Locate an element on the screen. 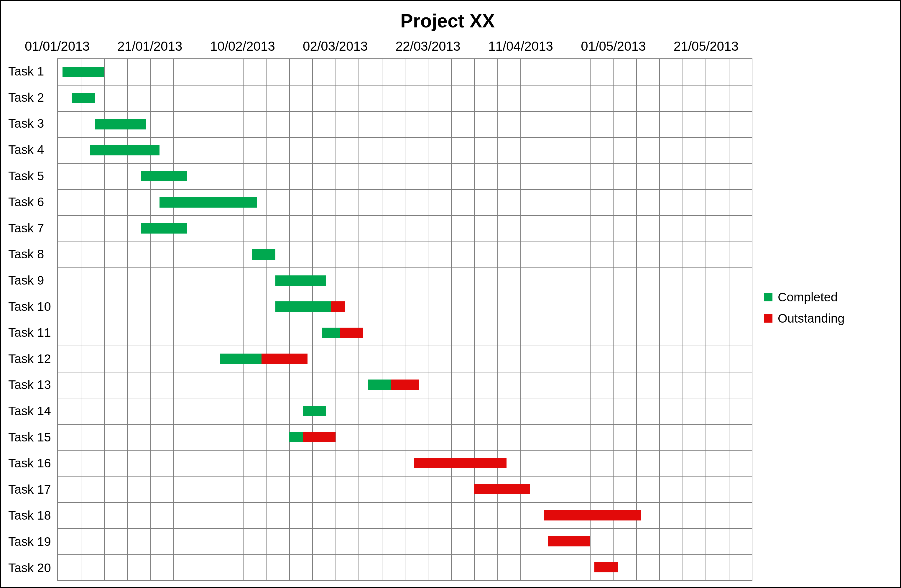  y-axis-task-label: Task 13 is located at coordinates (32, 385).